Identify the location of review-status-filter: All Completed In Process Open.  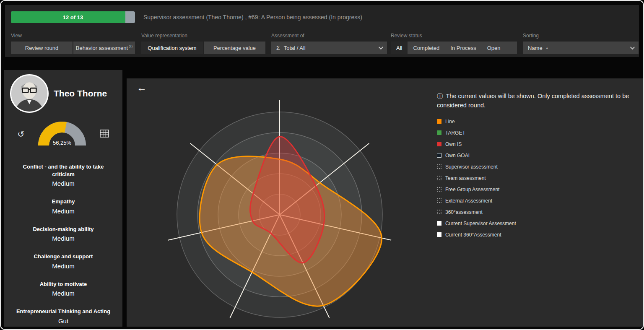
(454, 48).